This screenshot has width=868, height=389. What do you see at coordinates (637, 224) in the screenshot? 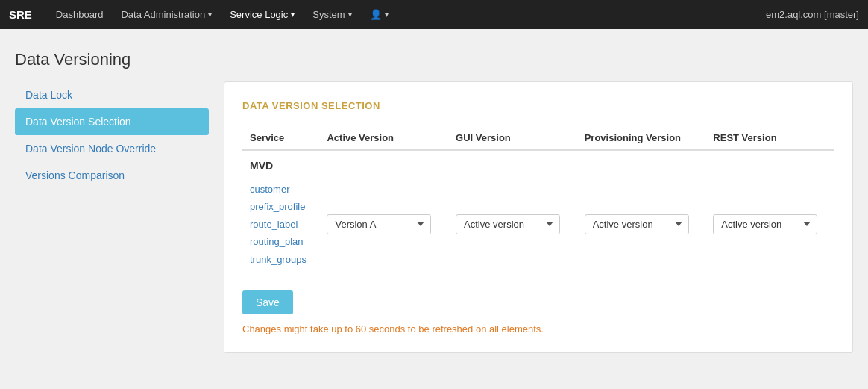
I see `provisioning-version-select: Active version Version A Version B` at bounding box center [637, 224].